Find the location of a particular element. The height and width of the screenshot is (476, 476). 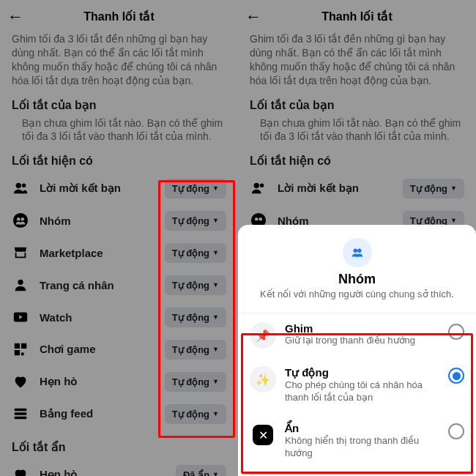

option-desc: Giữ lại trong thanh điều hướng is located at coordinates (362, 341).